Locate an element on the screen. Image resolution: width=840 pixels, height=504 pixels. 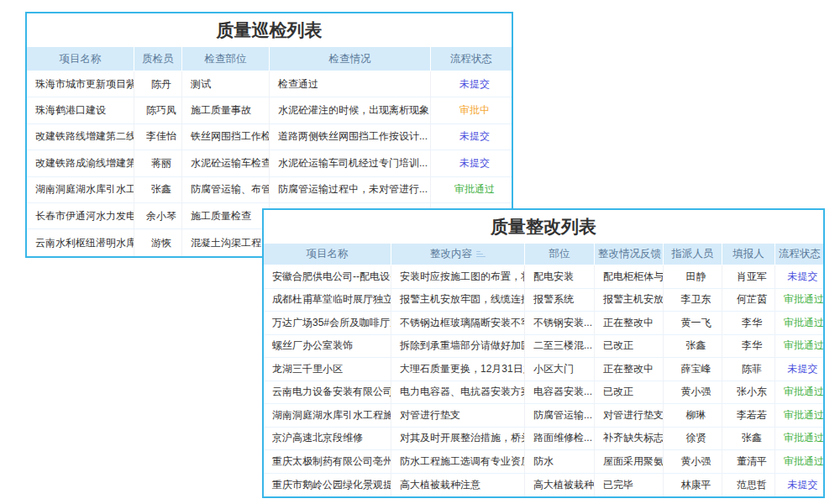
column-header-4: 指派人员 is located at coordinates (693, 255).